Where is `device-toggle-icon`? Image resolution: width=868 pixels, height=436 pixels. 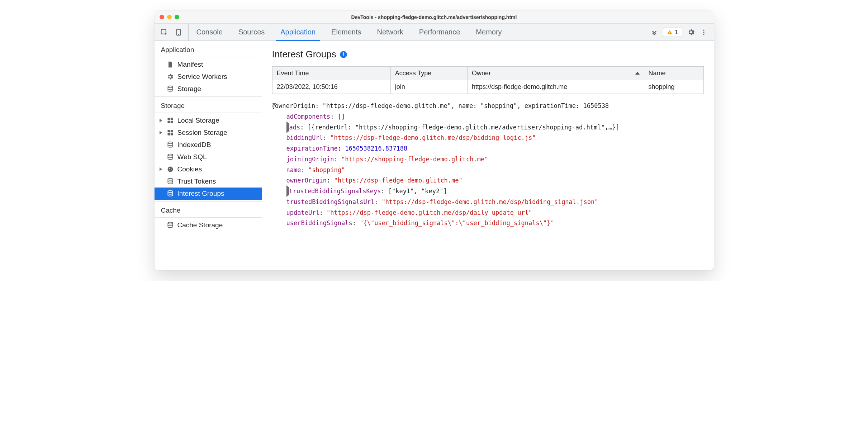 device-toggle-icon is located at coordinates (179, 32).